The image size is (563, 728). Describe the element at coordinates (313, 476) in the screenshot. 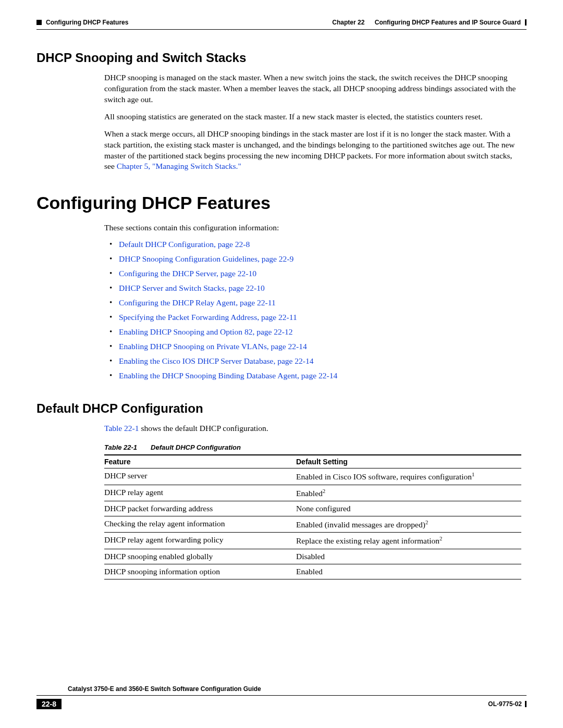

I see `table-row: DHCP serverEnabled in Cisco IOS software…` at that location.